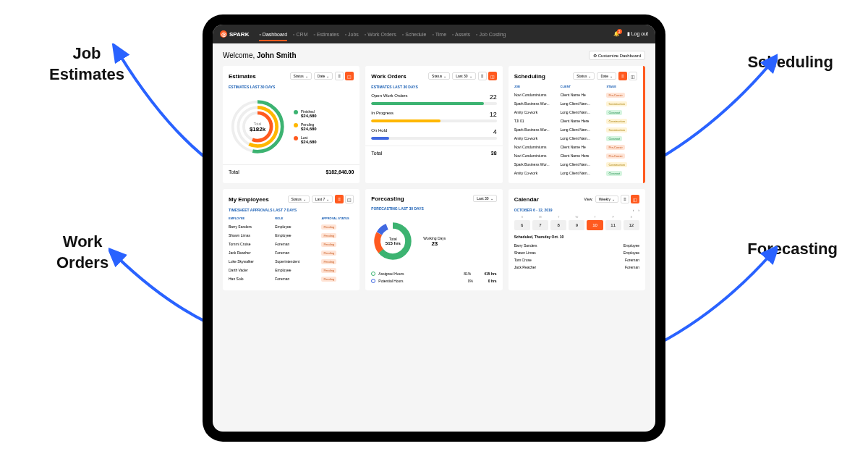  Describe the element at coordinates (464, 76) in the screenshot. I see `wo-last-select: Last 30 ⌄` at that location.